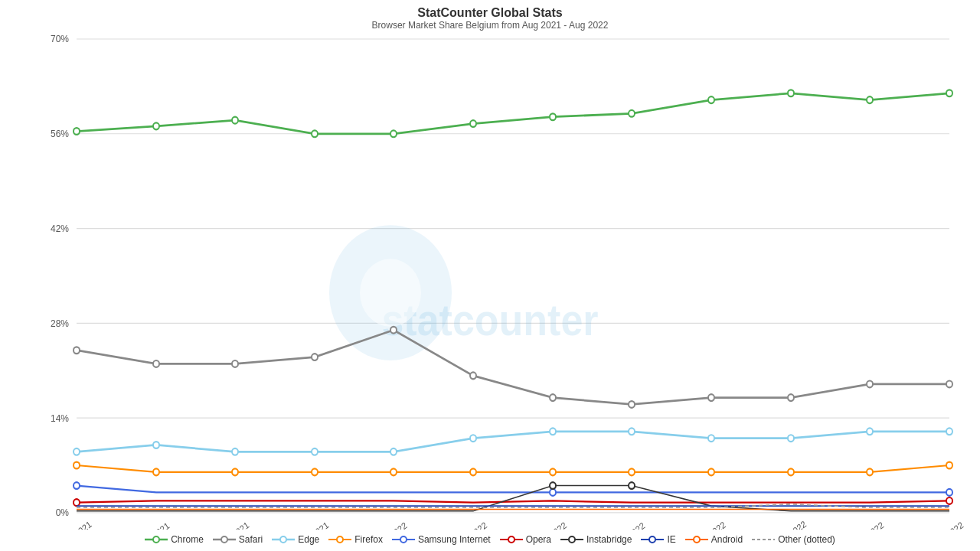  I want to click on legend-item-edge: Edge, so click(296, 540).